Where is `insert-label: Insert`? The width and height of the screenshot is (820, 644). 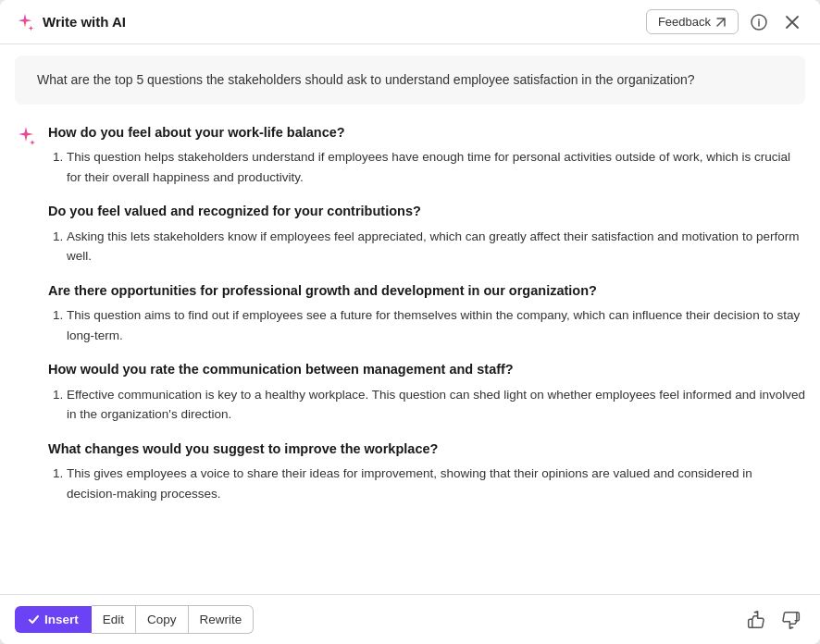 insert-label: Insert is located at coordinates (61, 620).